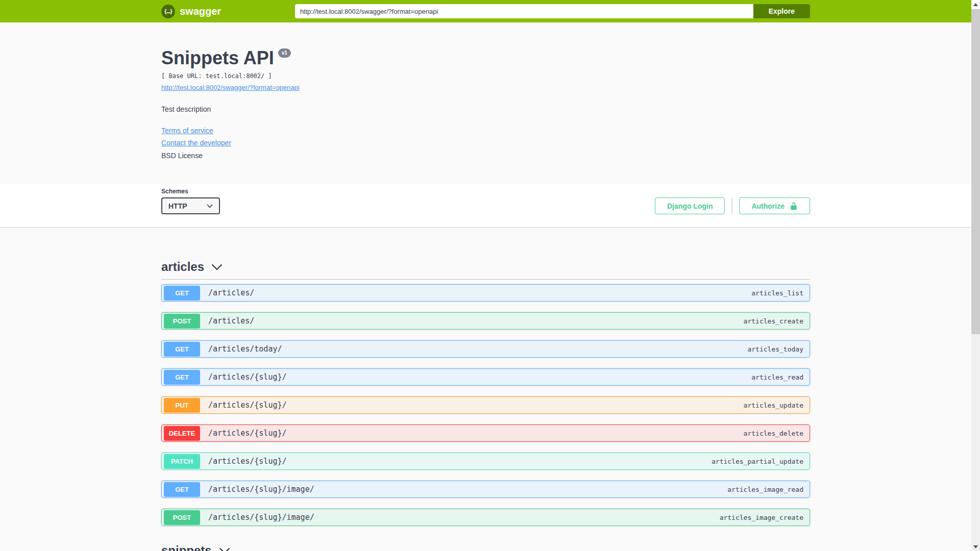  Describe the element at coordinates (486, 11) in the screenshot. I see `topbar: {…} swagger Explore` at that location.